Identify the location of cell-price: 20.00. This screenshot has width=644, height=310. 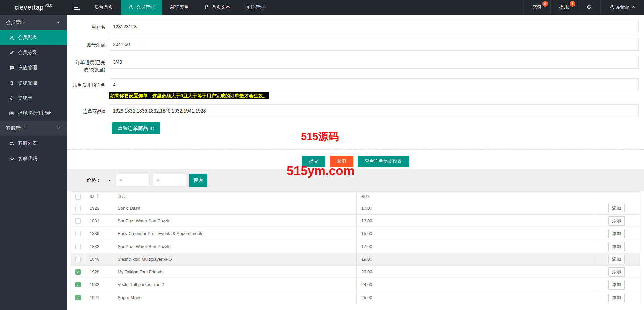
(475, 272).